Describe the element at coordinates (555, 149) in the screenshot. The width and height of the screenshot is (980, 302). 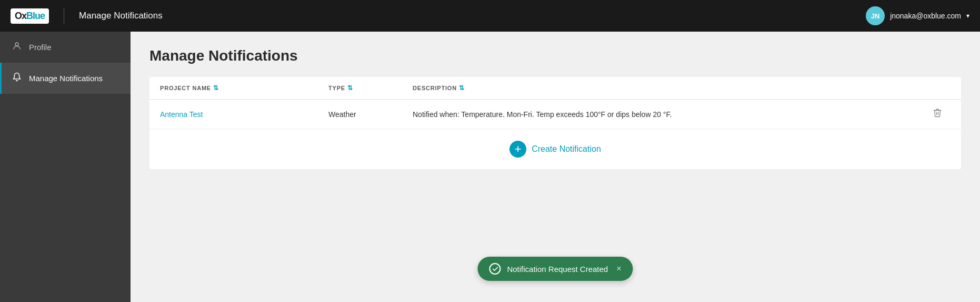
I see `create-notification-button: + Create Notification` at that location.